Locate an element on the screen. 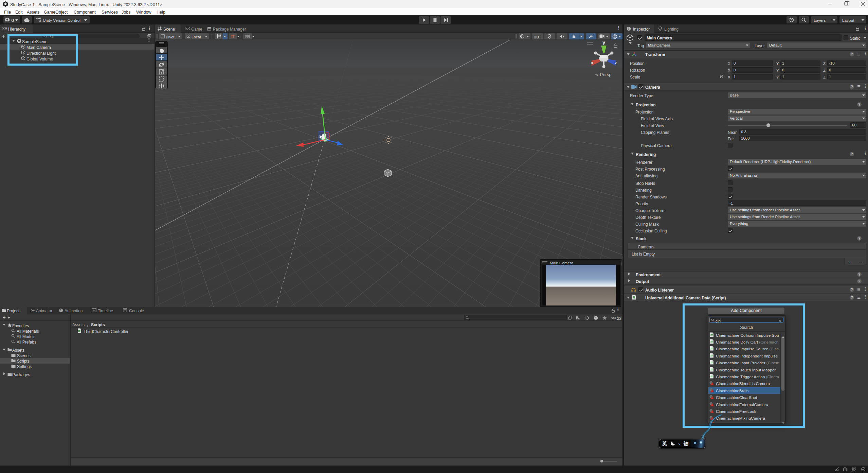 The width and height of the screenshot is (868, 473). svg-text: ⋖ Persp is located at coordinates (603, 75).